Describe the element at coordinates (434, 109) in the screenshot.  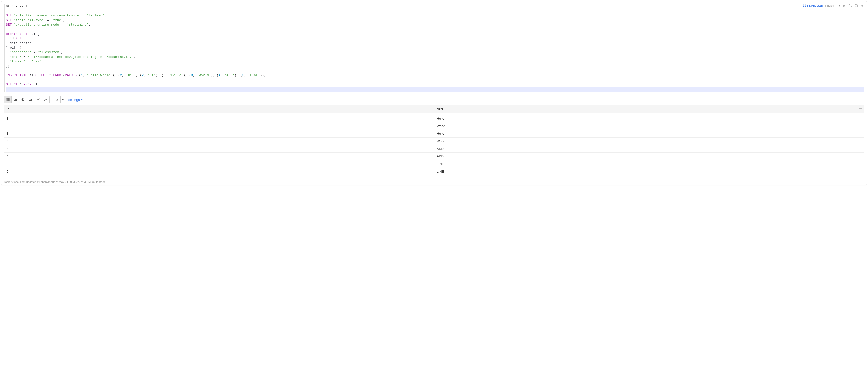
I see `table-header-row: id ⌄ data ⌄` at that location.